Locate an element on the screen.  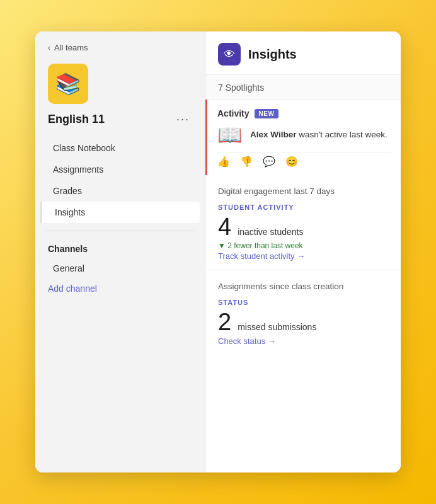
assignments-period: since class creation is located at coordinates (306, 286).